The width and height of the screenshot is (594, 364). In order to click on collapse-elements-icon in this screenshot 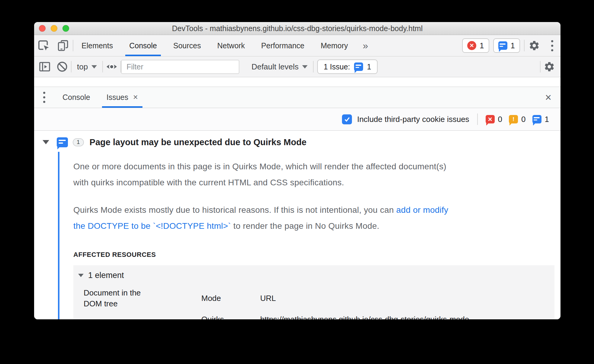, I will do `click(81, 275)`.